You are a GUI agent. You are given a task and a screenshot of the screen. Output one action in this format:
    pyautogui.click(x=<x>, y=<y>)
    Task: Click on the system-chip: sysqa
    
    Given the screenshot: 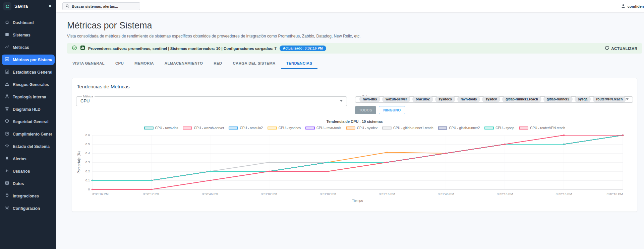 What is the action you would take?
    pyautogui.click(x=583, y=99)
    